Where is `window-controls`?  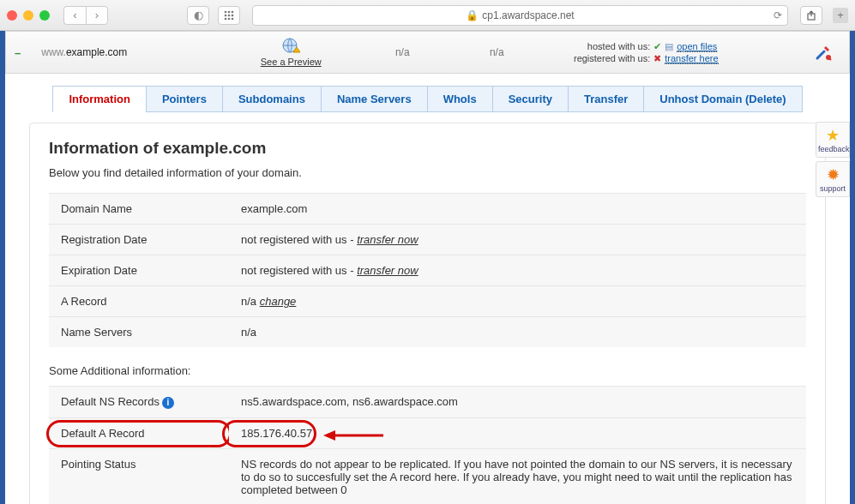
window-controls is located at coordinates (28, 15).